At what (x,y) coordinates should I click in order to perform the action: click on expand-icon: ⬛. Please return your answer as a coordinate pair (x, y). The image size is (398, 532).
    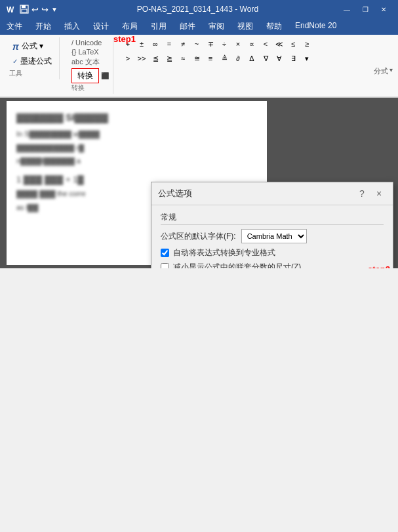
    Looking at the image, I should click on (105, 76).